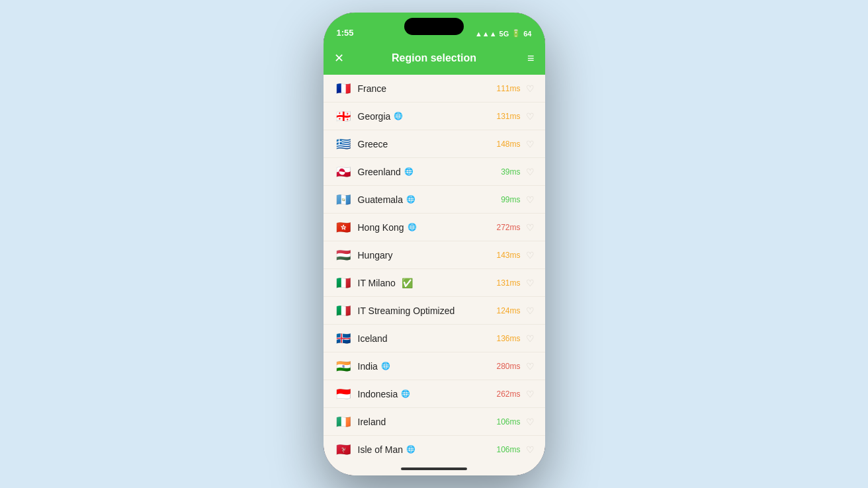  I want to click on ping-value: 143ms, so click(508, 255).